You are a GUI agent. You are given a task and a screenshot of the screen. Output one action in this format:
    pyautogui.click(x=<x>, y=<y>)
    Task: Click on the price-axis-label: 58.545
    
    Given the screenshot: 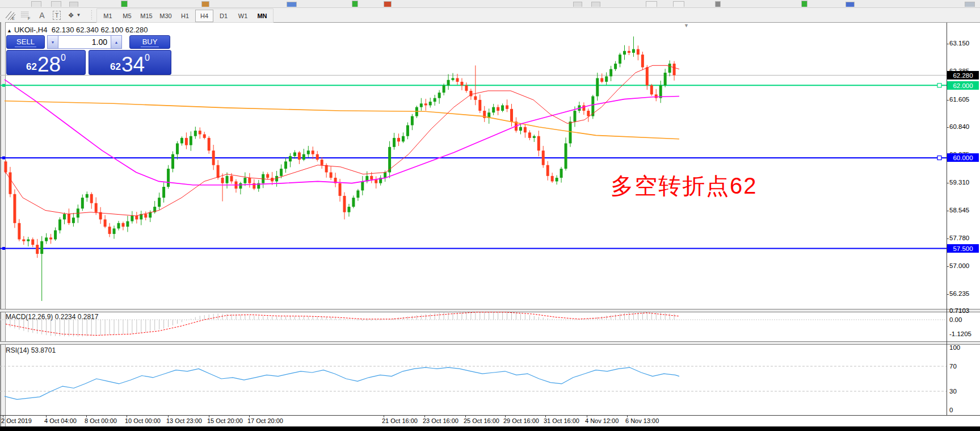 What is the action you would take?
    pyautogui.click(x=959, y=210)
    